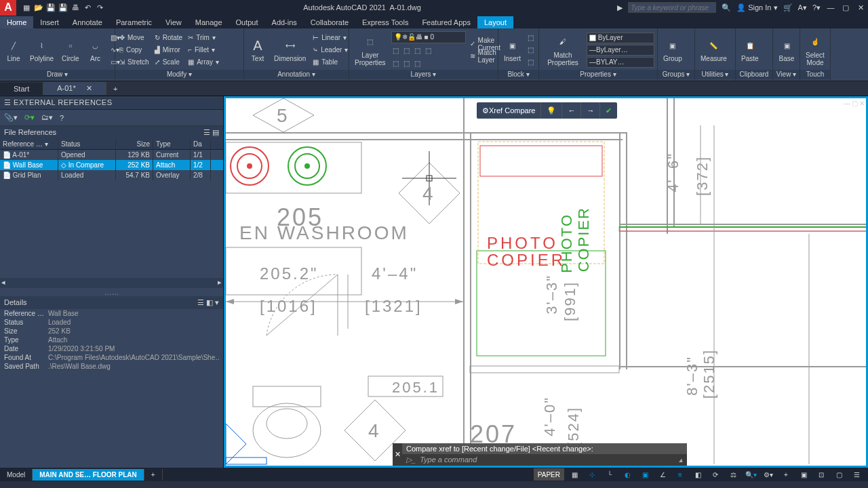 This screenshot has width=868, height=488. Describe the element at coordinates (330, 22) in the screenshot. I see `tab-collaborate: Collaborate` at that location.